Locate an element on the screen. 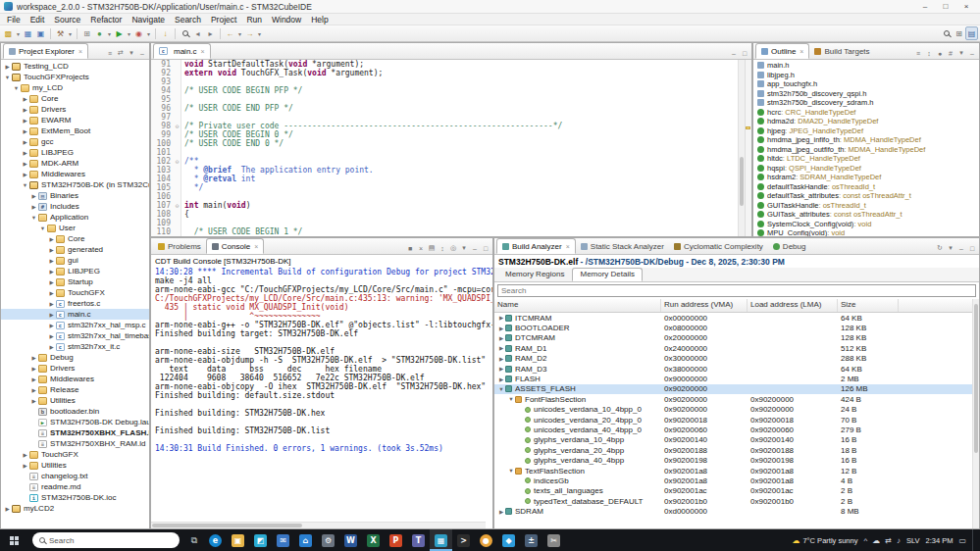 The height and width of the screenshot is (551, 980). tree-item: ▶Startup is located at coordinates (75, 282).